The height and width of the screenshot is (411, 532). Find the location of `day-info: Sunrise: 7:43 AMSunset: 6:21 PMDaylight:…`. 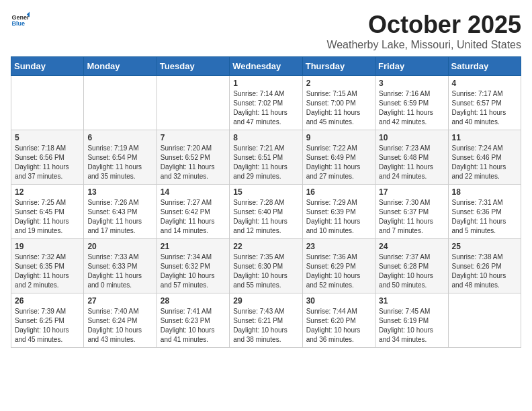

day-info: Sunrise: 7:43 AMSunset: 6:21 PMDaylight:… is located at coordinates (266, 326).